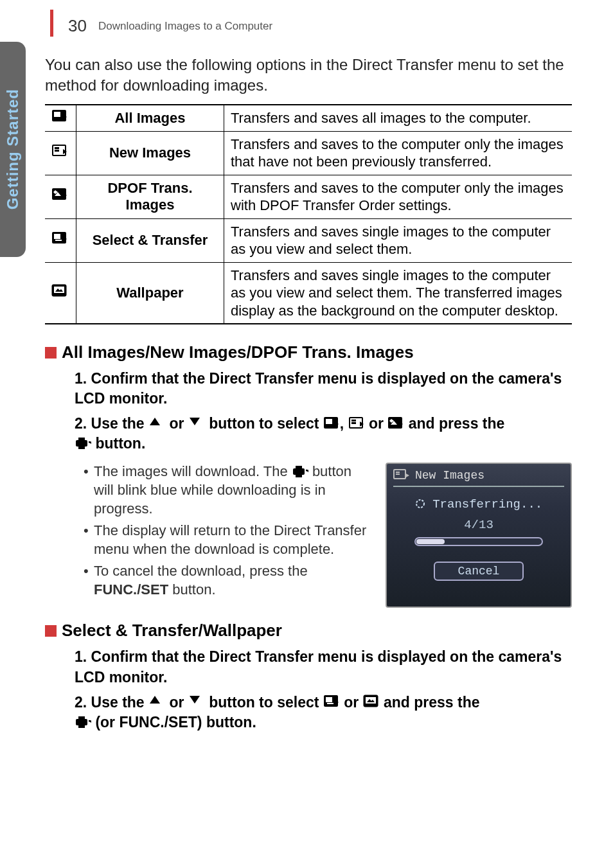 This screenshot has height=868, width=613. Describe the element at coordinates (479, 525) in the screenshot. I see `lcd-progress-count: 4/13` at that location.